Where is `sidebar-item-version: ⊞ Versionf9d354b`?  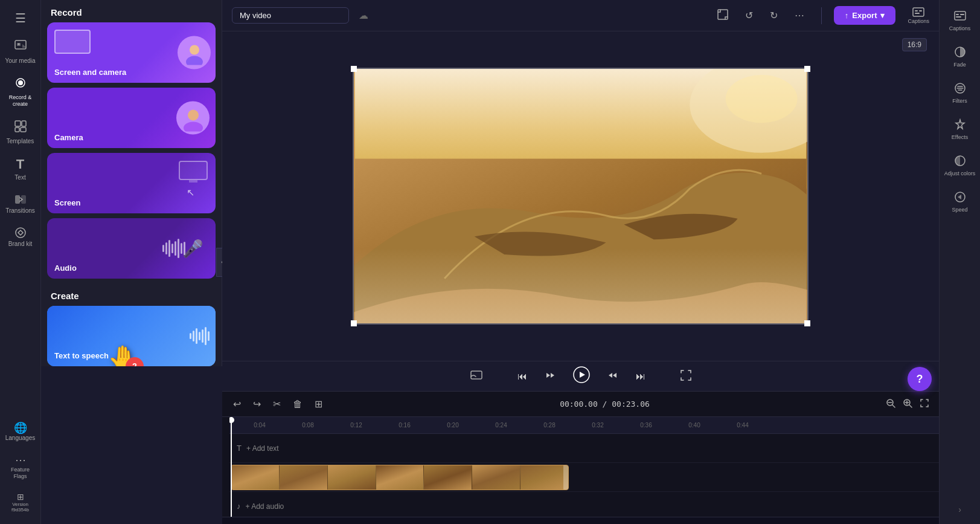
sidebar-item-version: ⊞ Versionf9d354b is located at coordinates (21, 503).